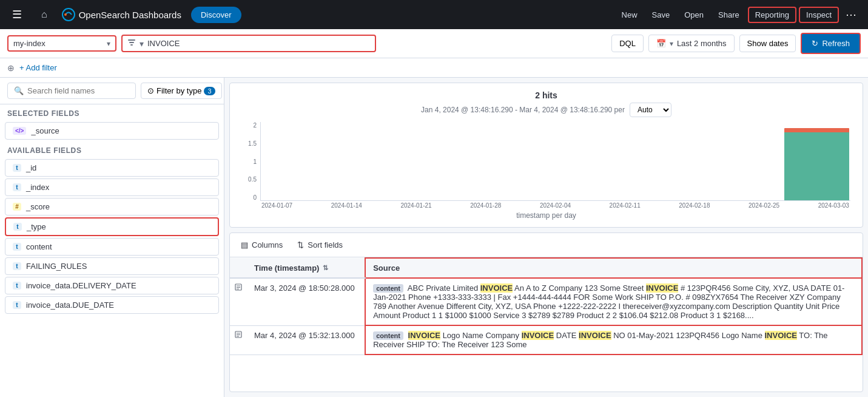 This screenshot has height=397, width=868. Describe the element at coordinates (320, 245) in the screenshot. I see `sort-fields-button: ⇅ Sort fields` at that location.